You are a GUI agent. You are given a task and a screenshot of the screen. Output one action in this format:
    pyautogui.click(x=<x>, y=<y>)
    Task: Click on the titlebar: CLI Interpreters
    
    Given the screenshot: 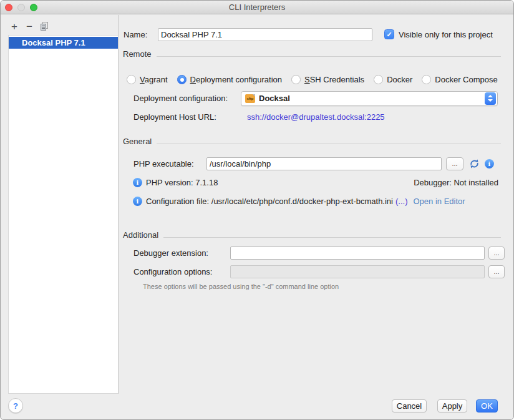 What is the action you would take?
    pyautogui.click(x=257, y=7)
    